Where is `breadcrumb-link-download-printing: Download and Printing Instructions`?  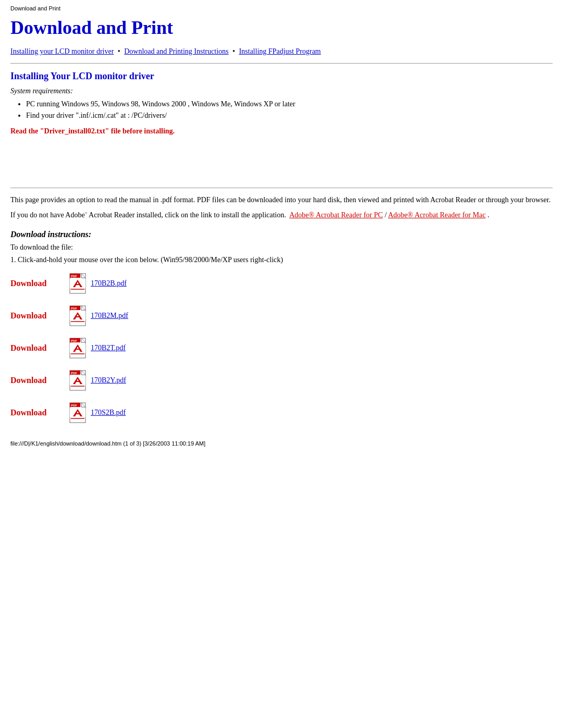
breadcrumb-link-download-printing: Download and Printing Instructions is located at coordinates (176, 51).